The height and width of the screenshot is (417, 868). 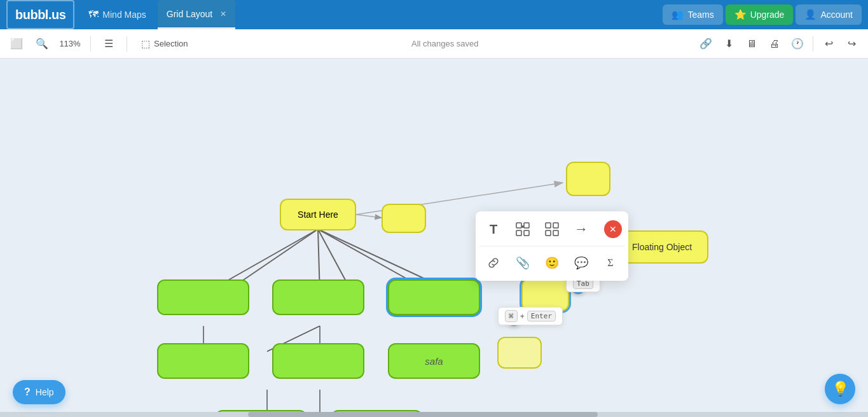 What do you see at coordinates (523, 229) in the screenshot?
I see `add-node-button` at bounding box center [523, 229].